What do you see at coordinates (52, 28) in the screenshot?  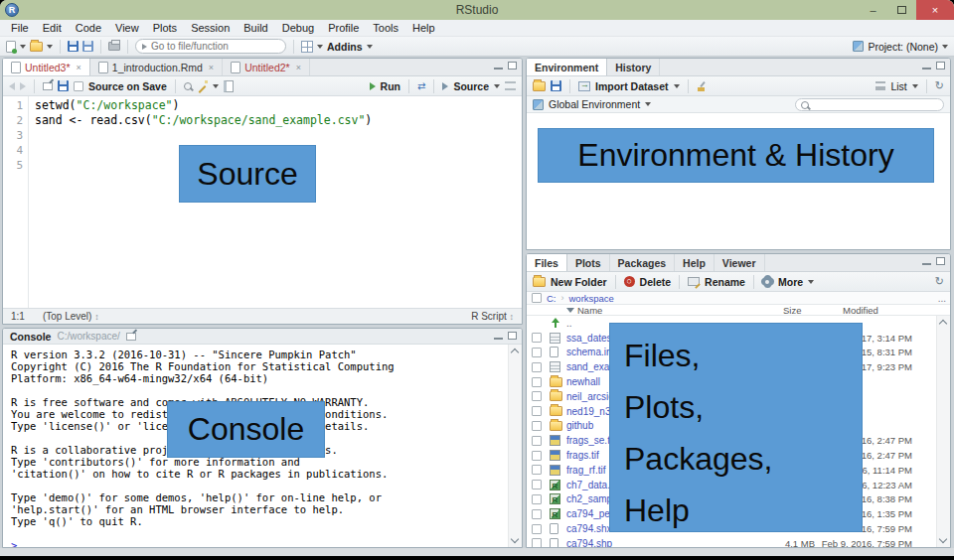 I see `menu-edit: Edit` at bounding box center [52, 28].